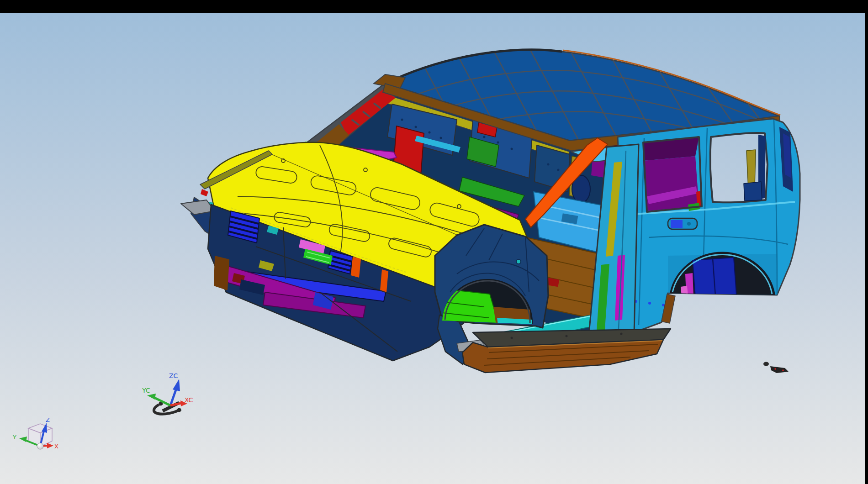  Describe the element at coordinates (15, 437) in the screenshot. I see `datum-y-label: Y` at that location.